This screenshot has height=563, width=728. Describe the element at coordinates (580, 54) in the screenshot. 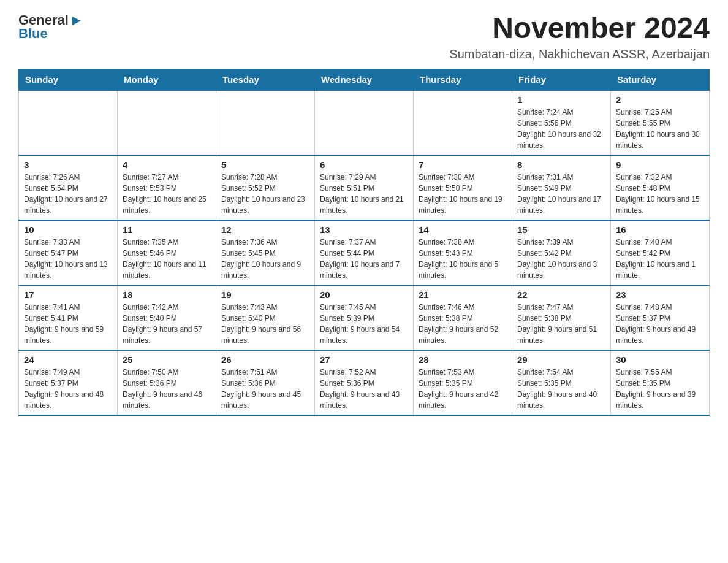

I see `location-subtitle: Sumbatan-diza, Nakhichevan ASSR, Azerbai…` at that location.